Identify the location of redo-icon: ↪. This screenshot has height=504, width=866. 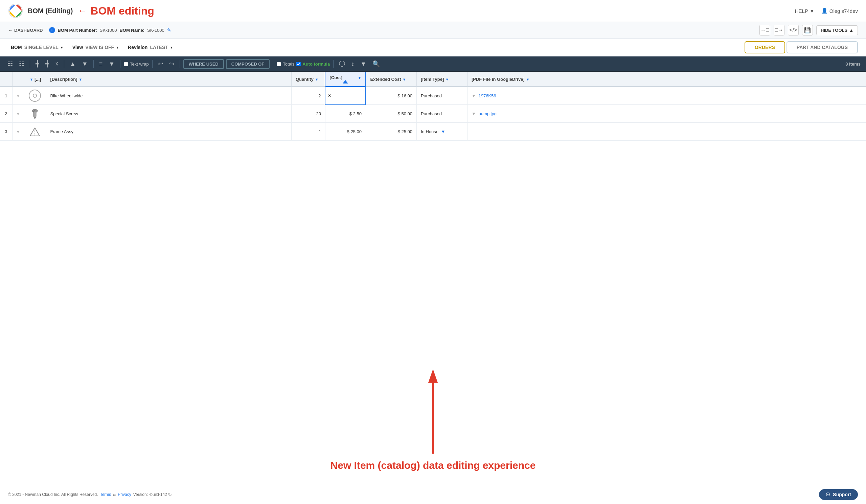
(172, 64).